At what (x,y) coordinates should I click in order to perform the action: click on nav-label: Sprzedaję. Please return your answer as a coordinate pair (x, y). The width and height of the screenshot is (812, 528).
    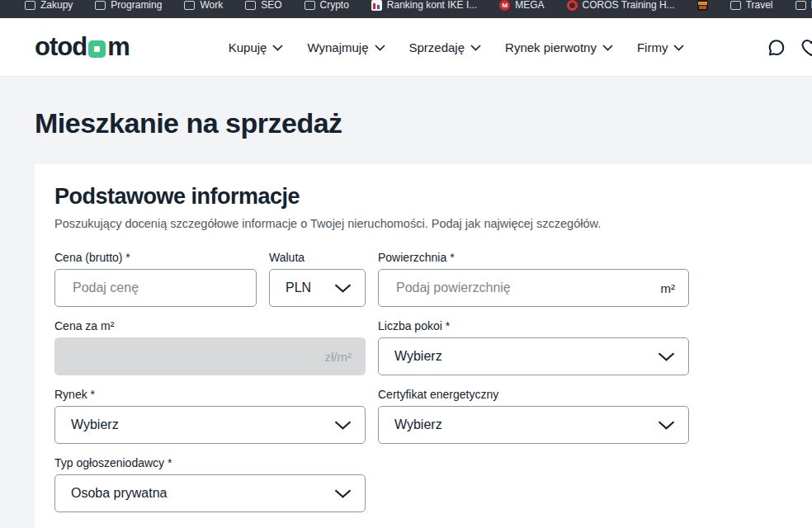
    Looking at the image, I should click on (437, 48).